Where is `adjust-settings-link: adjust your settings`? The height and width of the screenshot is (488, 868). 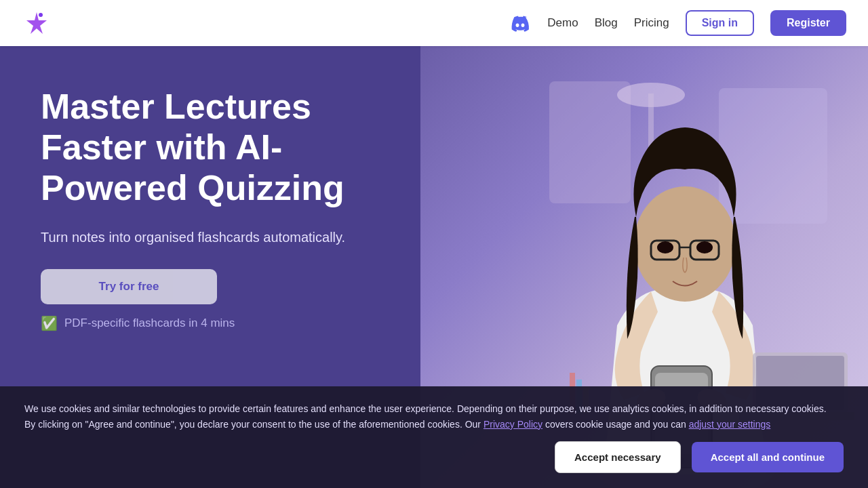
adjust-settings-link: adjust your settings is located at coordinates (730, 424).